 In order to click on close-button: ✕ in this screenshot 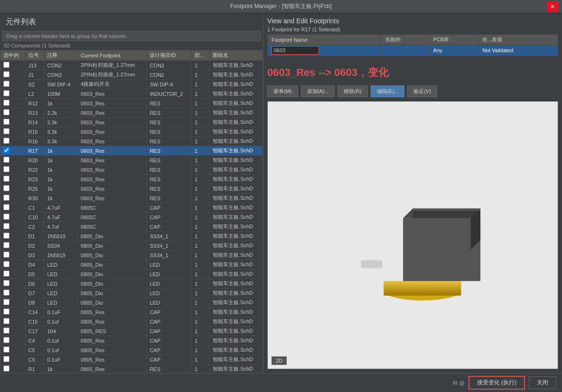, I will do `click(553, 7)`.